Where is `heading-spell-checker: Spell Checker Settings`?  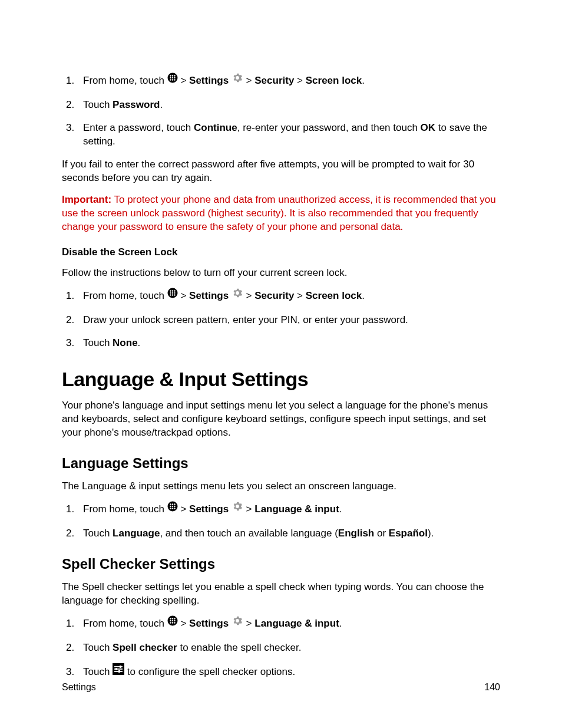 heading-spell-checker: Spell Checker Settings is located at coordinates (281, 564).